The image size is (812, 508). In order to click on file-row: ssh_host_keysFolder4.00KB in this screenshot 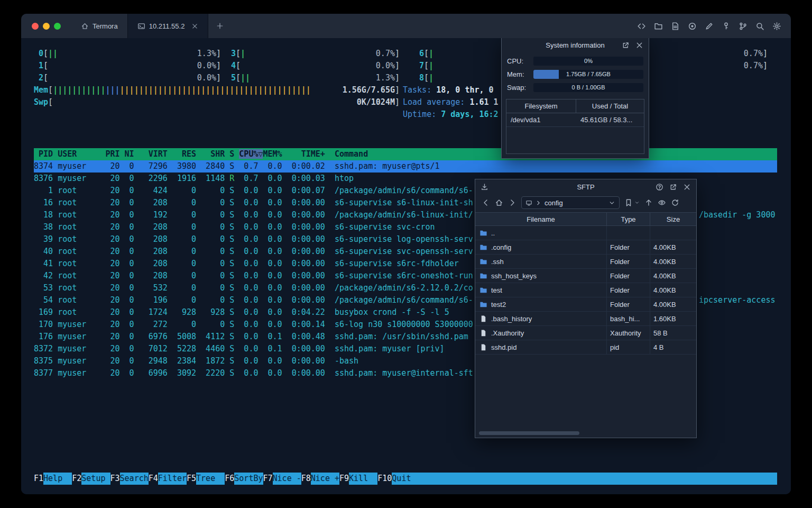, I will do `click(586, 276)`.